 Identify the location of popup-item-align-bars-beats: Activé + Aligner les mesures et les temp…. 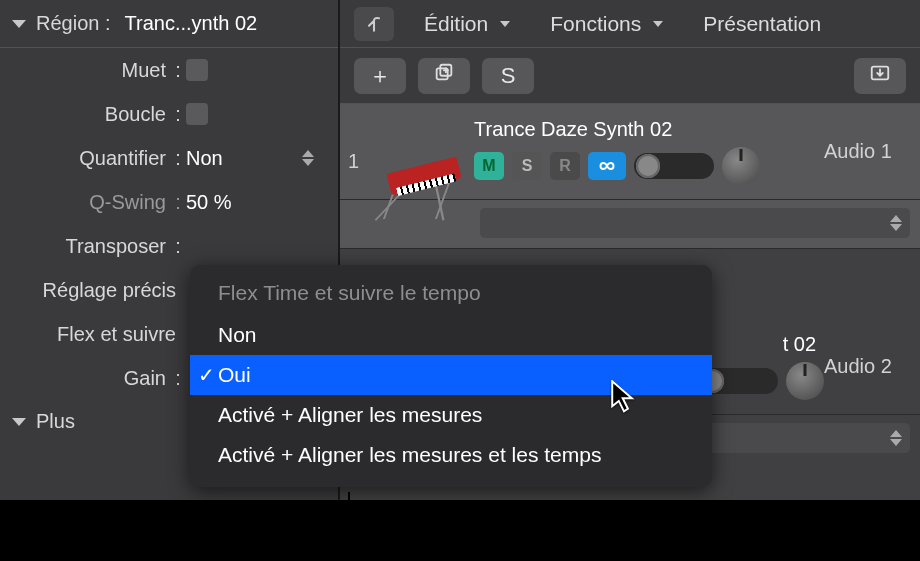
(451, 455).